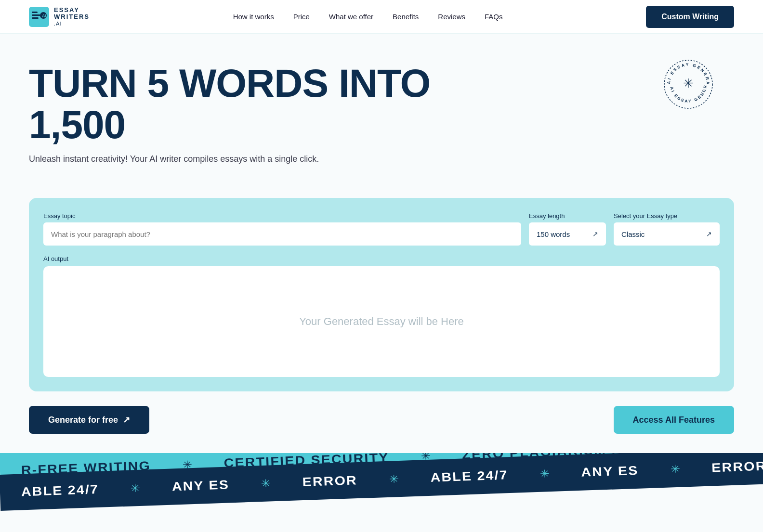 The image size is (763, 532). Describe the element at coordinates (329, 481) in the screenshot. I see `ticker-dark-item-3: ERROR` at that location.